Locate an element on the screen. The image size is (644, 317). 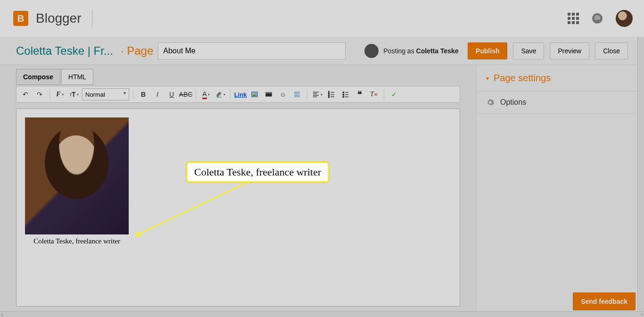
page-title-input is located at coordinates (252, 51).